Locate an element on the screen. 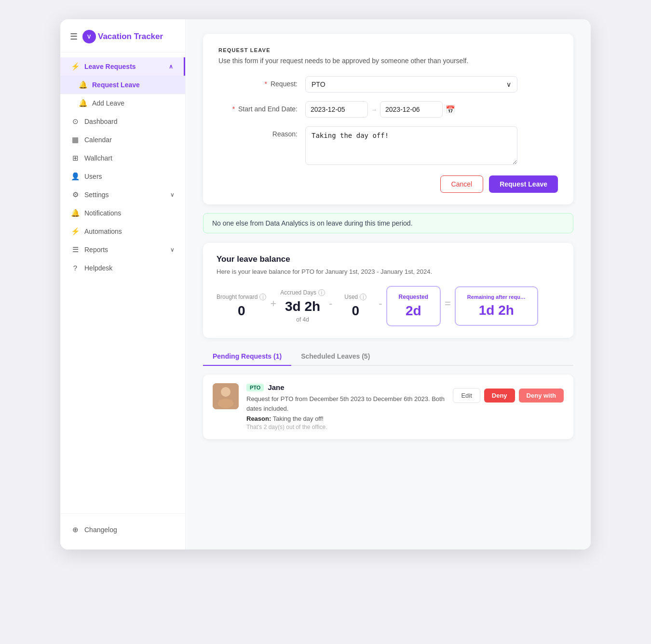  bell-icon-small: 🔔 is located at coordinates (83, 85).